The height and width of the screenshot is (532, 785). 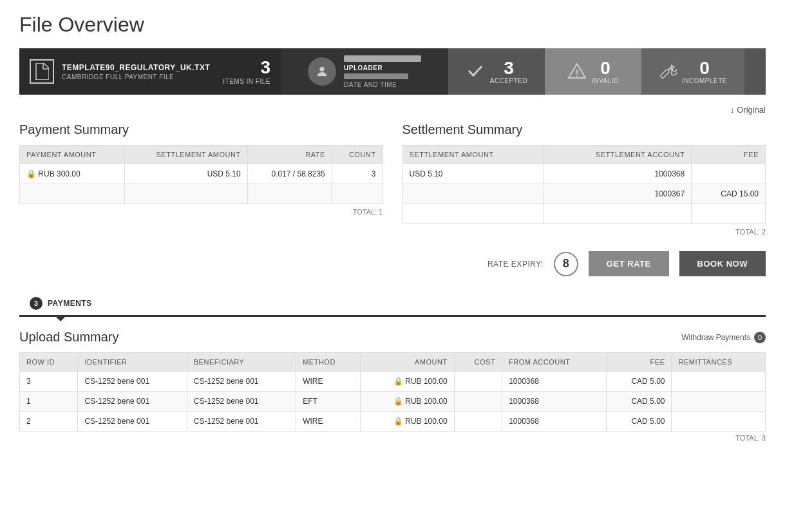 I want to click on remittances-header: REMITTANCES, so click(x=719, y=362).